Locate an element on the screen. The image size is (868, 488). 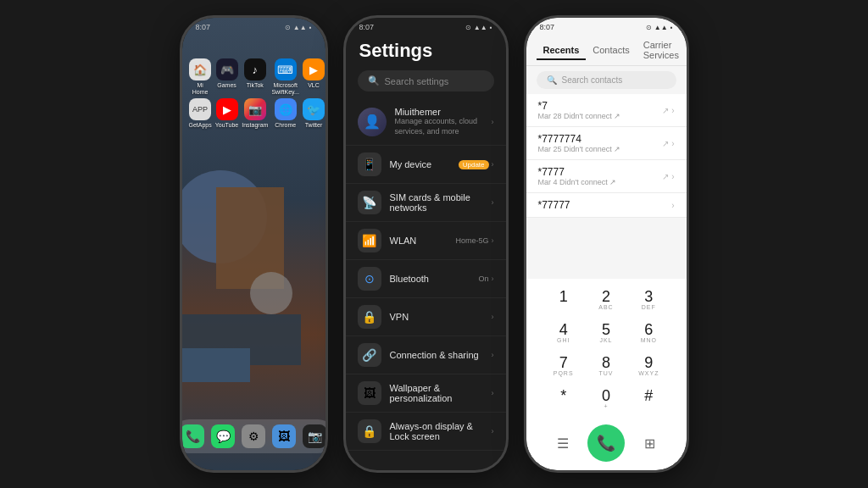
recent-list: *7 Mar 28 Didn't connect ↗ ↗ › *7777774 … is located at coordinates (607, 186).